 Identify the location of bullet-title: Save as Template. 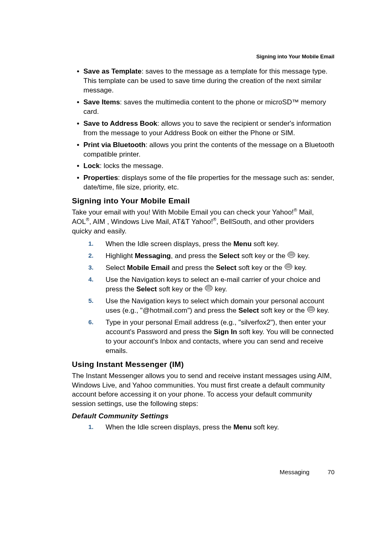
(113, 72).